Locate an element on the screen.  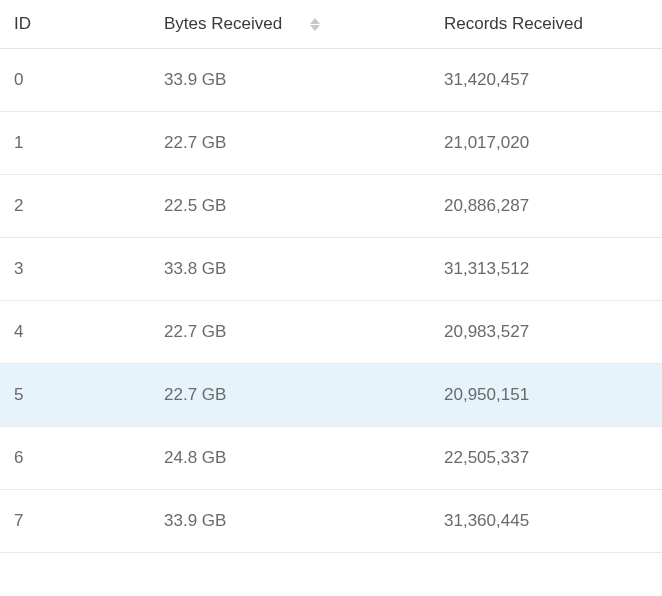
cell-id: 7 is located at coordinates (75, 522).